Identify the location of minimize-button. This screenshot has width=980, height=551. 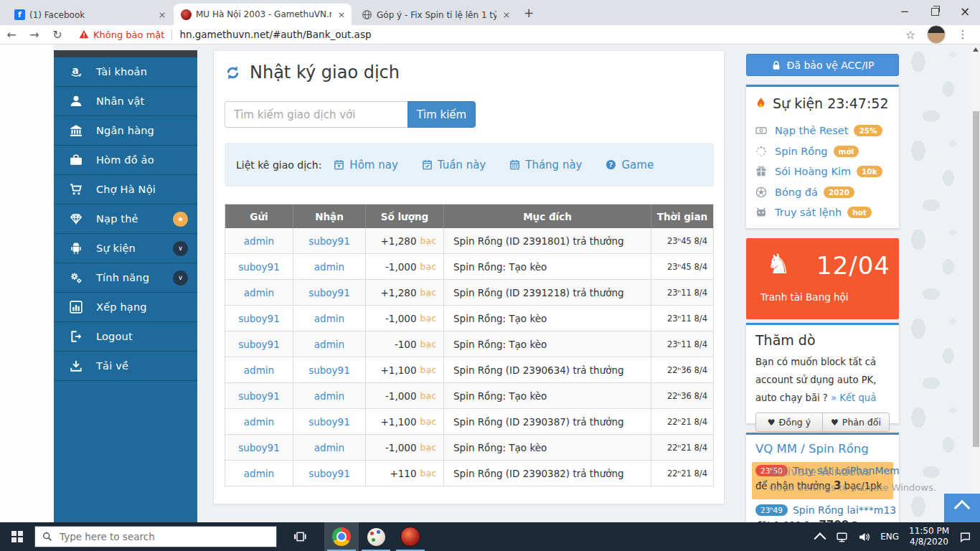
(905, 11).